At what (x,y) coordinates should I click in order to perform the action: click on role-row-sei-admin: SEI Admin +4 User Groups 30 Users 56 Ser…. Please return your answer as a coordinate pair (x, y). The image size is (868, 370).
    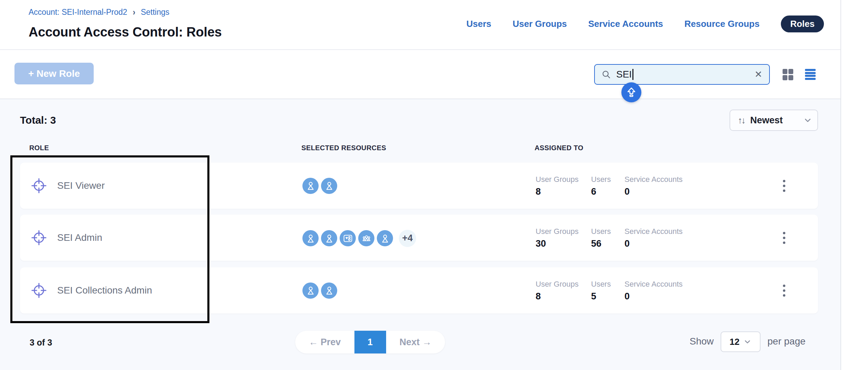
    Looking at the image, I should click on (419, 238).